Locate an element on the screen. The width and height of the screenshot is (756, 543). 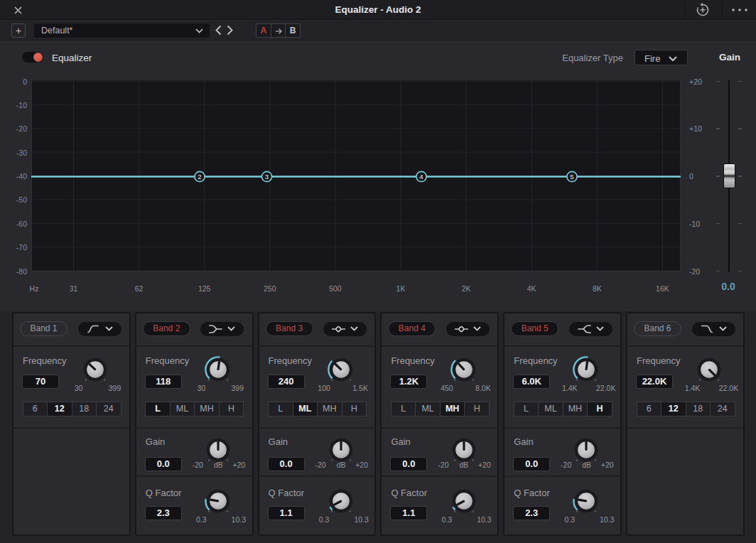
svg-text: 4 is located at coordinates (421, 176).